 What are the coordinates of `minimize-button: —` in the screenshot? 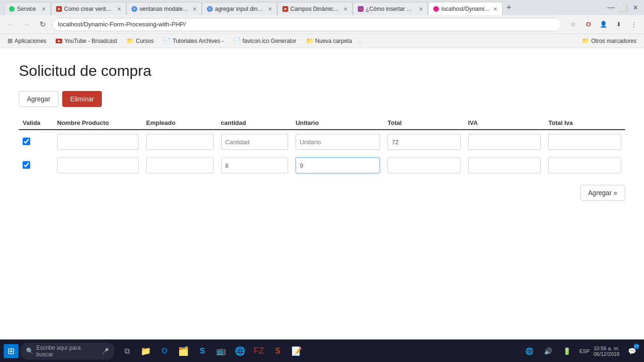 It's located at (611, 8).